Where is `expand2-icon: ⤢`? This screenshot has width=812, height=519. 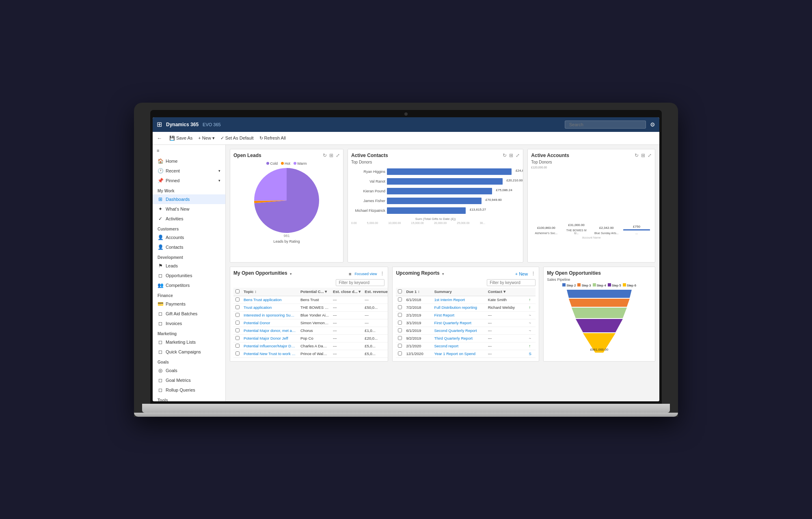 expand2-icon: ⤢ is located at coordinates (518, 155).